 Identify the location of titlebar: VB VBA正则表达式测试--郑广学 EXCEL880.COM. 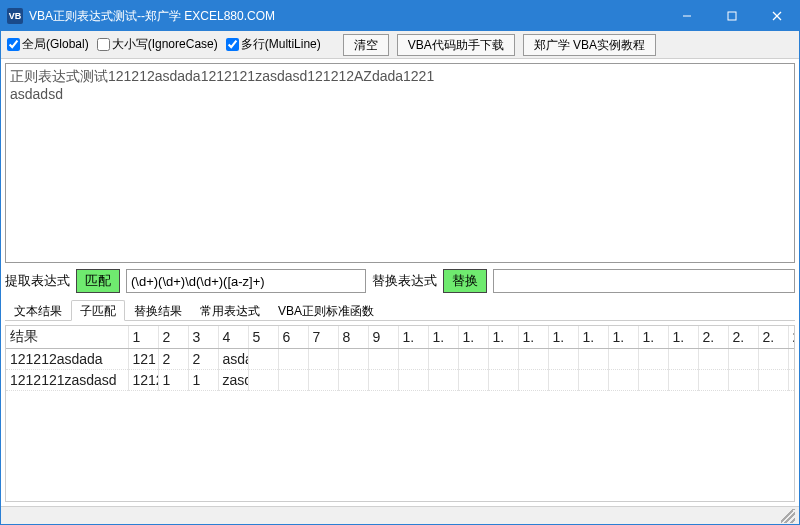
(400, 16).